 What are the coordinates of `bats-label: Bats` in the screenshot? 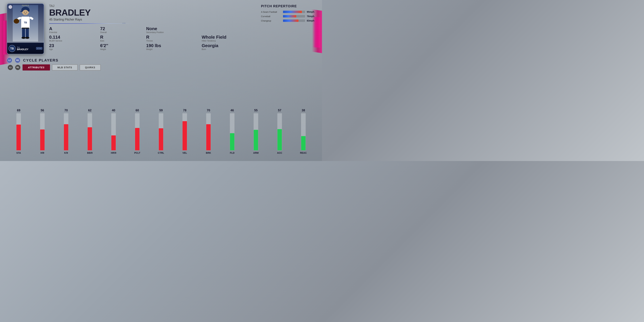 It's located at (119, 41).